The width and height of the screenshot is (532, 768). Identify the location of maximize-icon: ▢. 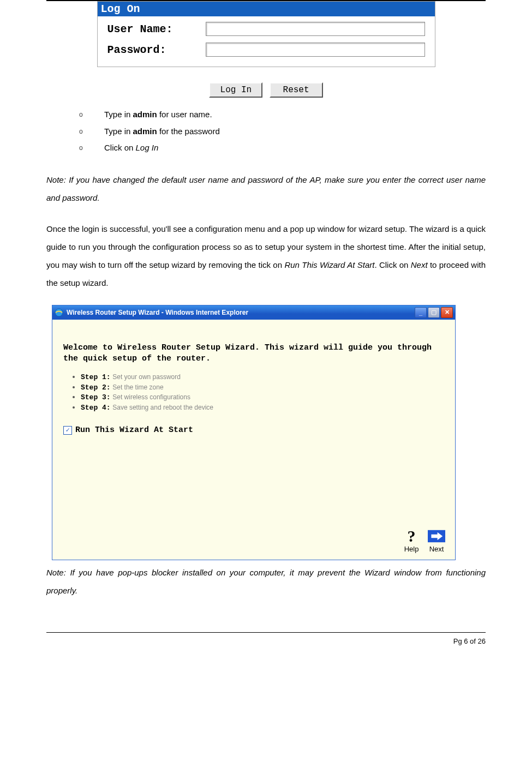
(434, 313).